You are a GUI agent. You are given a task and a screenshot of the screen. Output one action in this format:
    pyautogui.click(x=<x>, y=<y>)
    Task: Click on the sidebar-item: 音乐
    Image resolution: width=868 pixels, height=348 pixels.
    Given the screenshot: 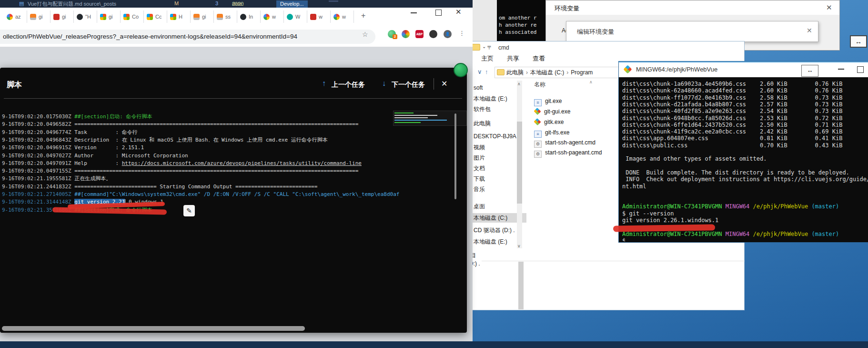 What is the action you would take?
    pyautogui.click(x=479, y=190)
    